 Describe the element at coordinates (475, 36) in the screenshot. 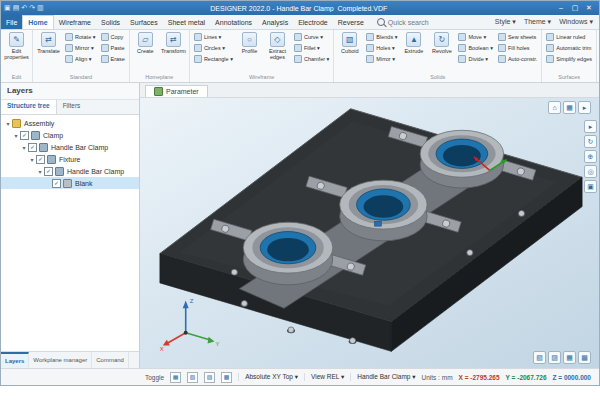

I see `ribbon-button-move: Move ▾` at that location.